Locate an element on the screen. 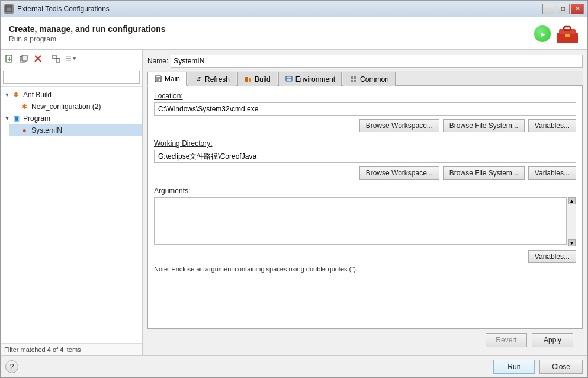 The image size is (588, 378). tree-item-systemin: ● SystemIN is located at coordinates (76, 130).